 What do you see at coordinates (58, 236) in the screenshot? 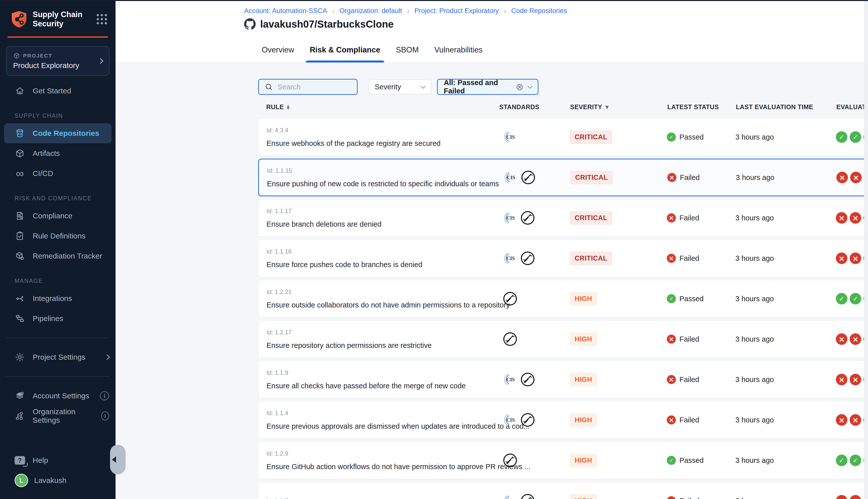
I see `sidebar-item-rule-definitions: Rule Definitions` at bounding box center [58, 236].